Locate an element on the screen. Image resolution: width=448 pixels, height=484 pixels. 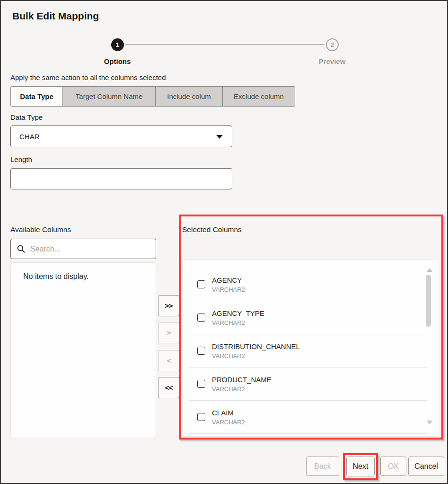
scroll-down-icon is located at coordinates (430, 422).